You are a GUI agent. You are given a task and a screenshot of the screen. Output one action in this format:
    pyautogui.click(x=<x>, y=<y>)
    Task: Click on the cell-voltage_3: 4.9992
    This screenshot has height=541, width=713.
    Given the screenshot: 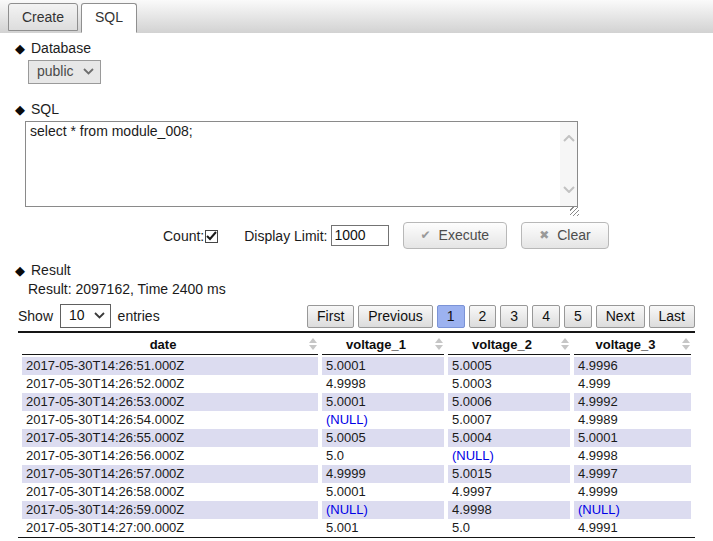 What is the action you would take?
    pyautogui.click(x=632, y=402)
    